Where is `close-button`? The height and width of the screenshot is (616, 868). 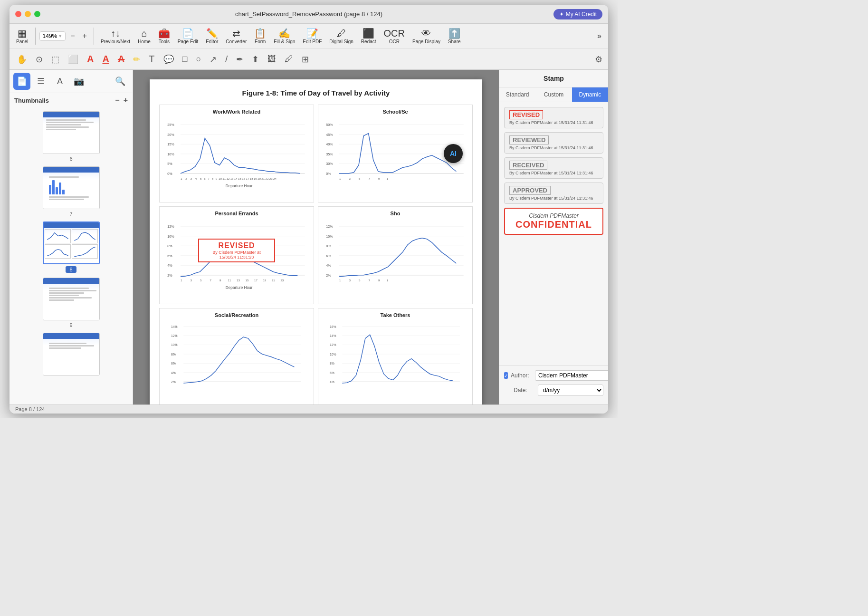 close-button is located at coordinates (18, 14).